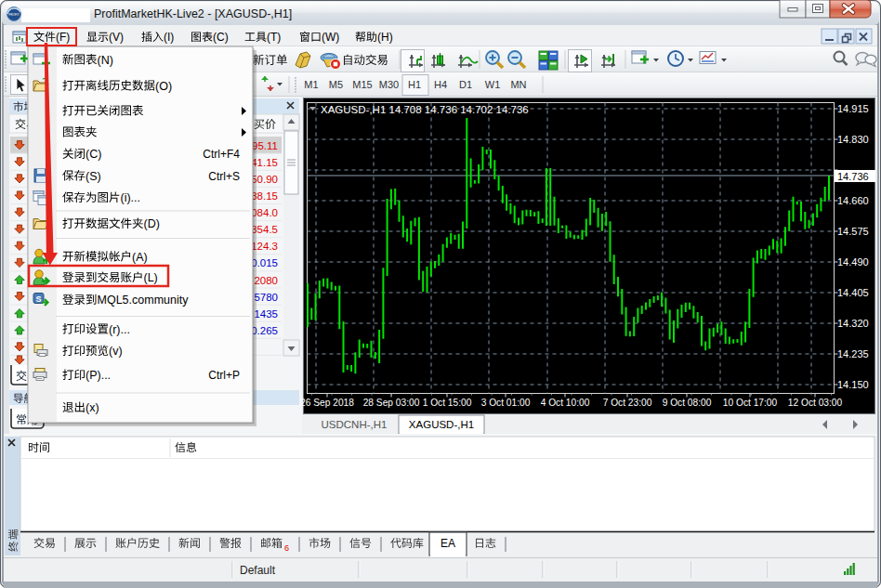 The image size is (881, 588). What do you see at coordinates (143, 300) in the screenshot?
I see `svg-text: MQL5.community` at bounding box center [143, 300].